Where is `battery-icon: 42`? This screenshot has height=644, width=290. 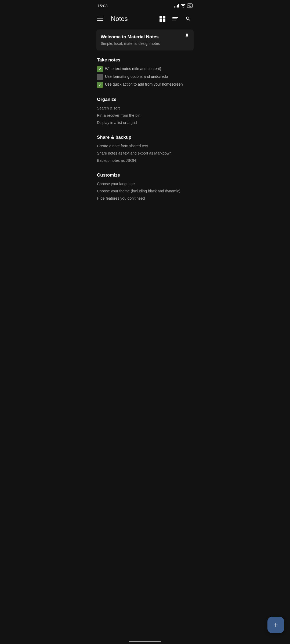 battery-icon: 42 is located at coordinates (190, 6).